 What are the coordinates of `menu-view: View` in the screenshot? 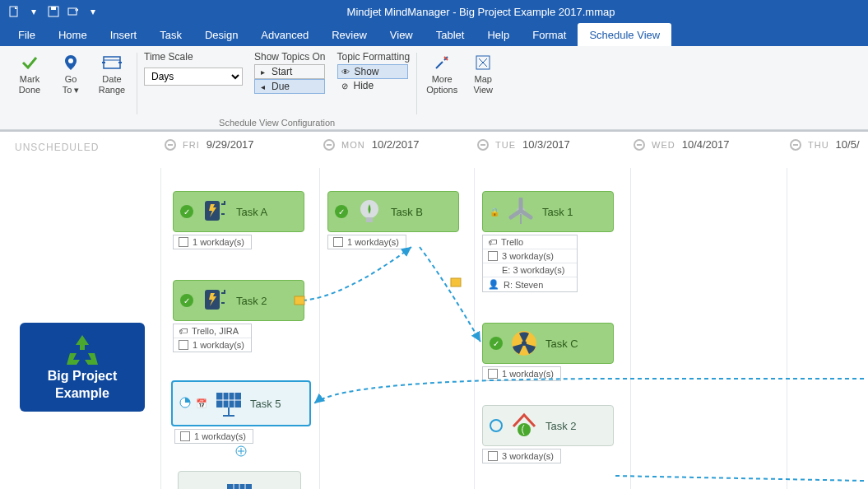 It's located at (402, 35).